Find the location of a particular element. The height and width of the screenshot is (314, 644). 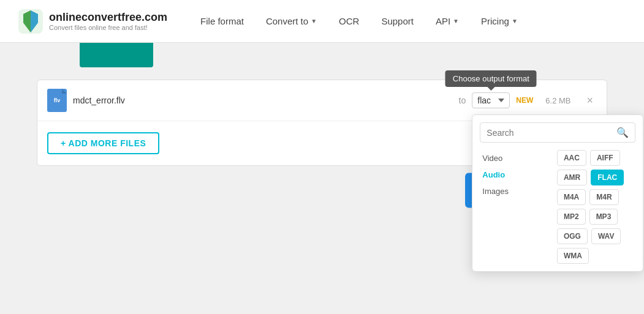

nav-file-format: File format is located at coordinates (222, 21).